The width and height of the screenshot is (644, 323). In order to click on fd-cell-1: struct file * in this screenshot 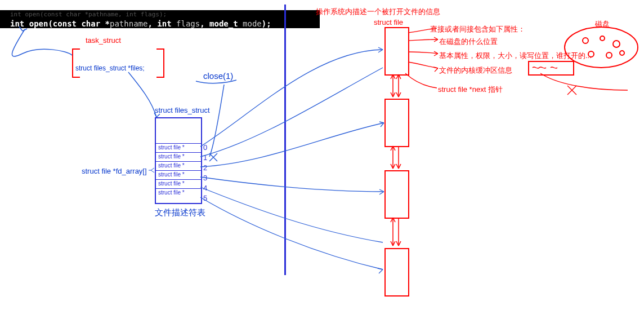, I will do `click(178, 157)`.